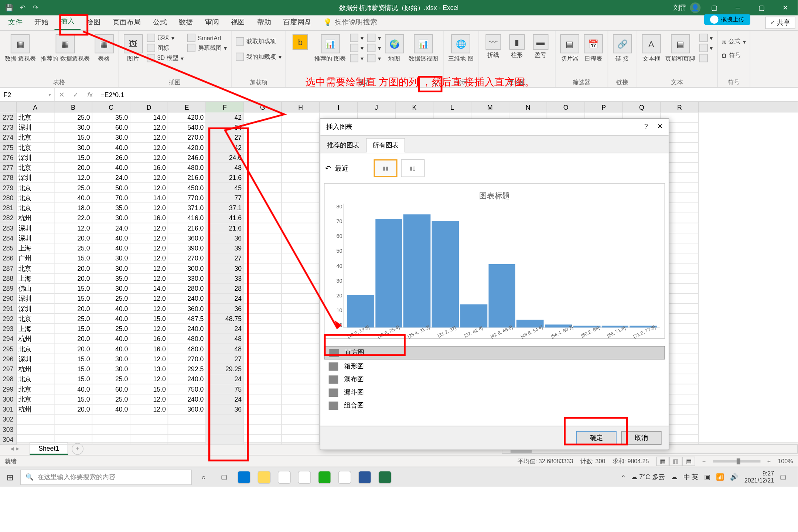 This screenshot has height=532, width=798. What do you see at coordinates (10, 8) in the screenshot?
I see `save-icon: 💾` at bounding box center [10, 8].